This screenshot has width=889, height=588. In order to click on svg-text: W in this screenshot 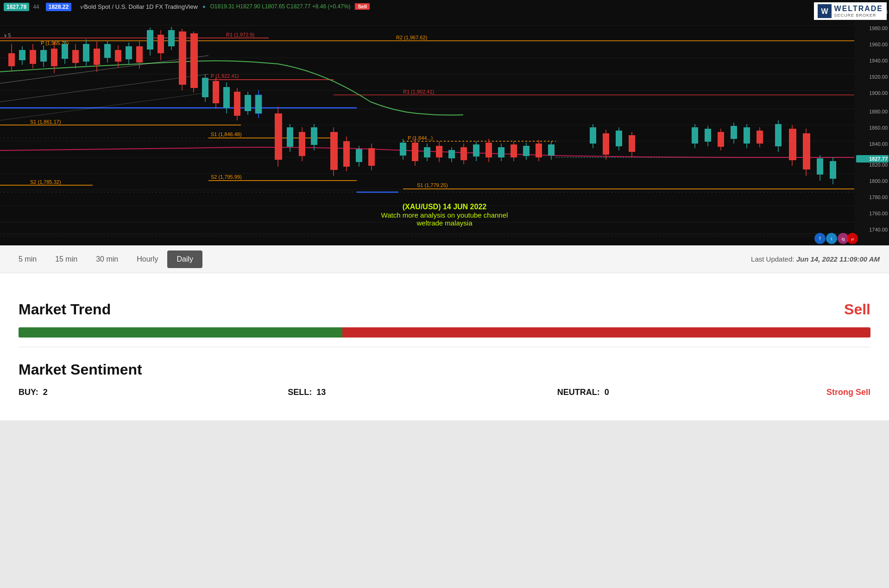, I will do `click(825, 11)`.